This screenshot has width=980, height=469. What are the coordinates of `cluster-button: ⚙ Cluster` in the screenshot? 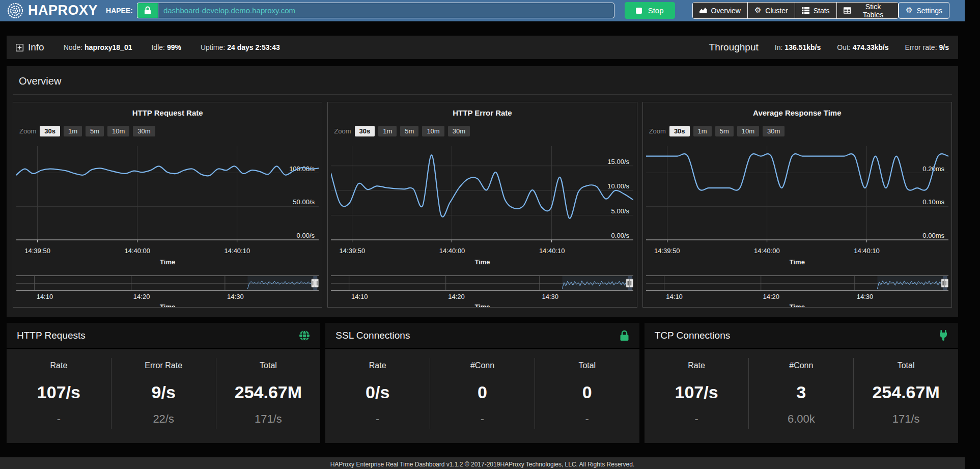 It's located at (771, 10).